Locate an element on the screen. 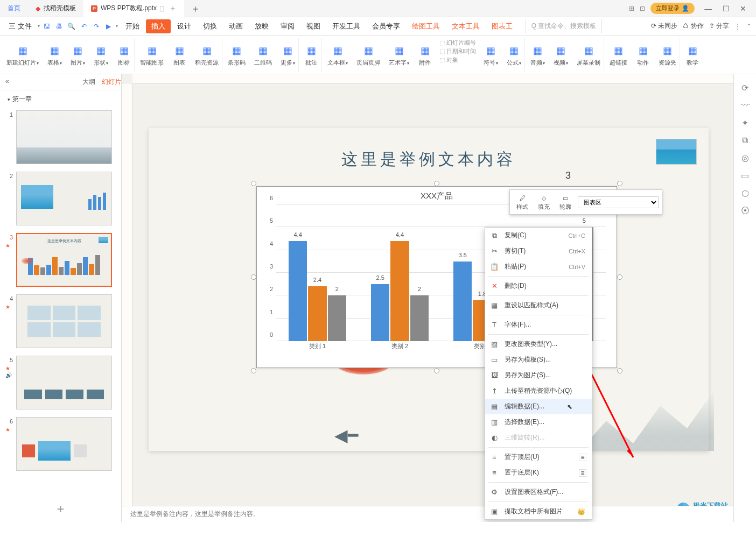 Image resolution: width=756 pixels, height=537 pixels. tab-add: ＋ is located at coordinates (195, 9).